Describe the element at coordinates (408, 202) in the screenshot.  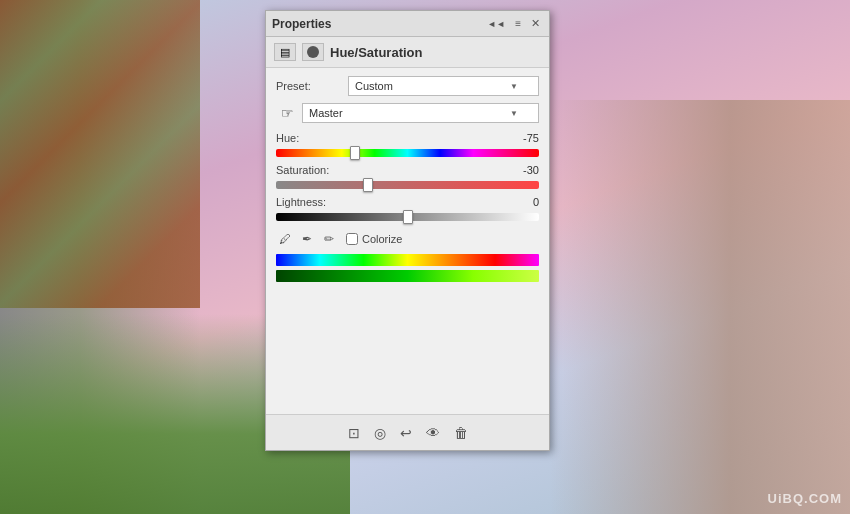
I see `lightness-slider-header: Lightness: 0` at that location.